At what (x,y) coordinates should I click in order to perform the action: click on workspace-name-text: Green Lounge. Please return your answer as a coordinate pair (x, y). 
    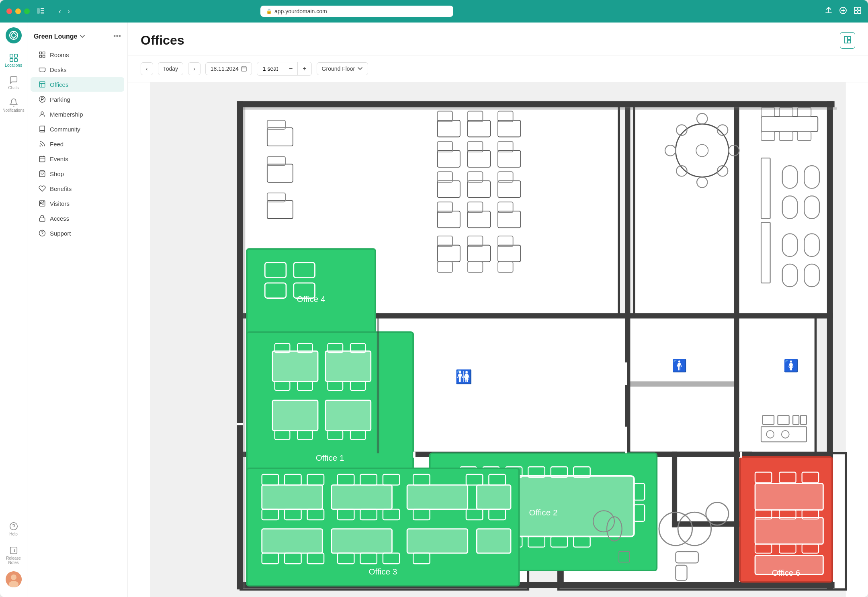
    Looking at the image, I should click on (55, 37).